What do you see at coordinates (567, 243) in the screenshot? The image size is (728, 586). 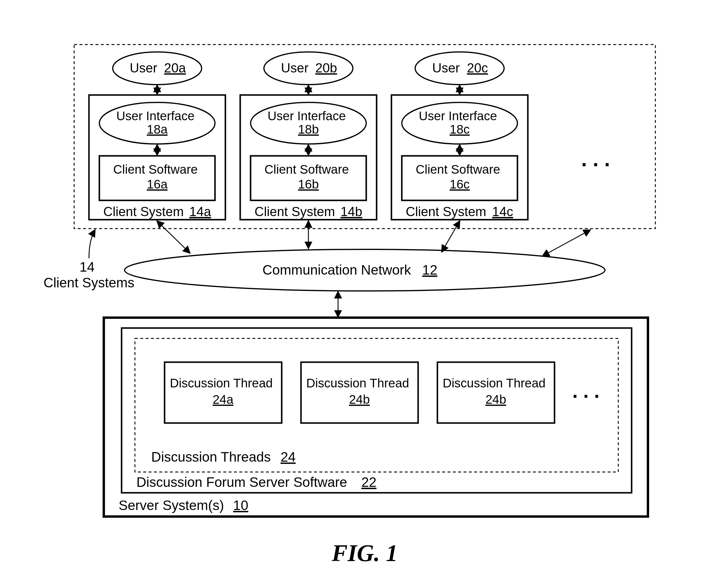 I see `arrow-ellipsis-to-network` at bounding box center [567, 243].